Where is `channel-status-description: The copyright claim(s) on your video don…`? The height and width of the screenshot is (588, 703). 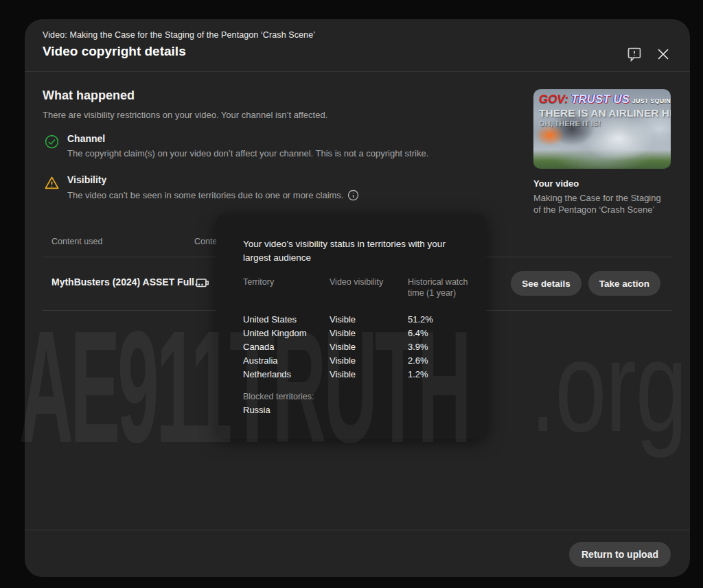 channel-status-description: The copyright claim(s) on your video don… is located at coordinates (282, 154).